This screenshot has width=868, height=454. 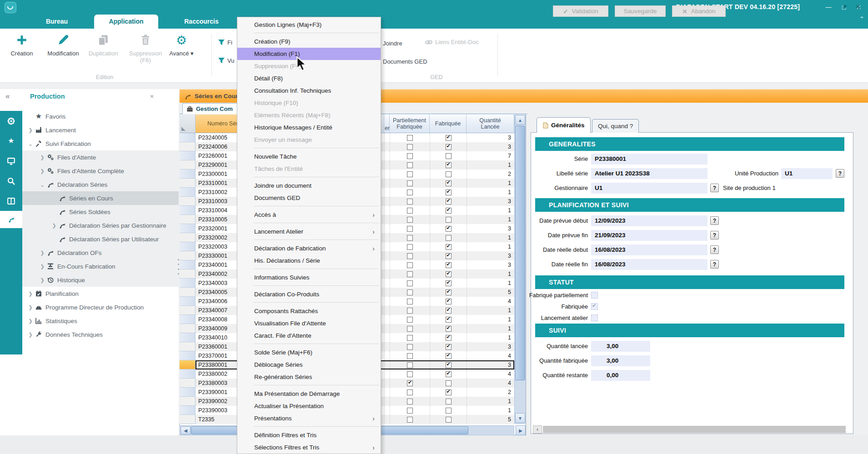 What do you see at coordinates (186, 430) in the screenshot?
I see `scroll-left-icon: ◀` at bounding box center [186, 430].